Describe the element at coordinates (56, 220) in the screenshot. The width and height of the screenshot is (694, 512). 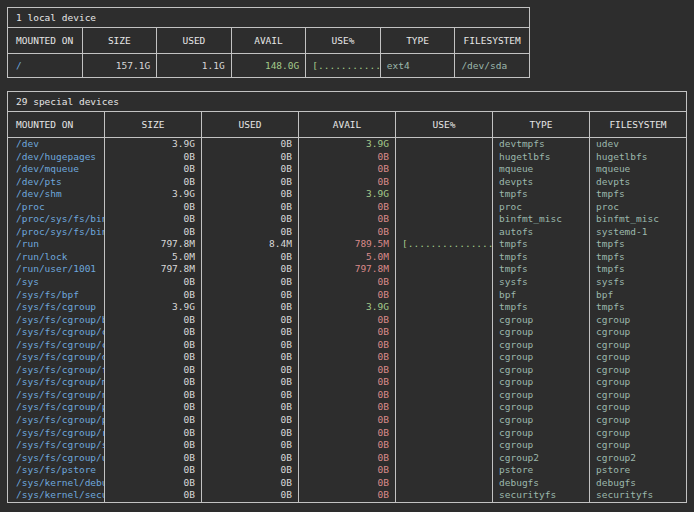
I see `cell-mounted-on: /proc/sys/fs/binfmt_misc` at that location.